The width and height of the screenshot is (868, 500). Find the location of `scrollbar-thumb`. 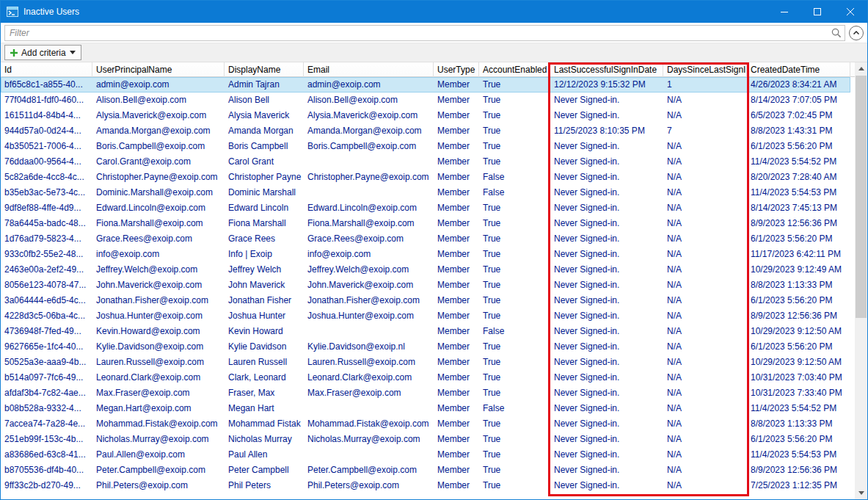

scrollbar-thumb is located at coordinates (861, 197).